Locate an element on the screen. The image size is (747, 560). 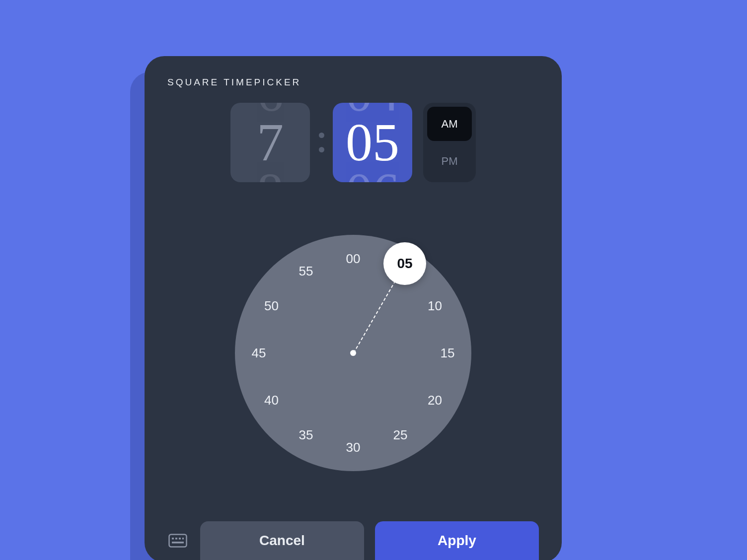
clock-tick-55: 55 is located at coordinates (306, 271).